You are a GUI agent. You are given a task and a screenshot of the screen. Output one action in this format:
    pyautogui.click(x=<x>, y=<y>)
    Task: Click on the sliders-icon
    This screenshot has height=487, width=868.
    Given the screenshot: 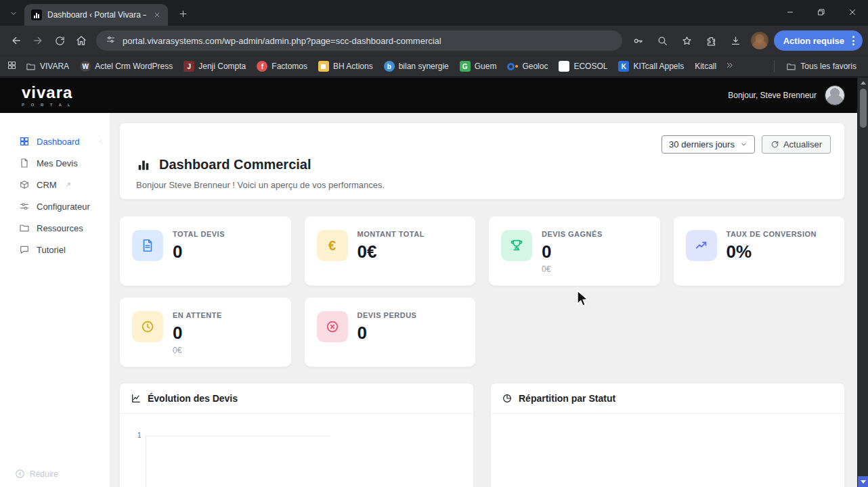 What is the action you would take?
    pyautogui.click(x=24, y=206)
    